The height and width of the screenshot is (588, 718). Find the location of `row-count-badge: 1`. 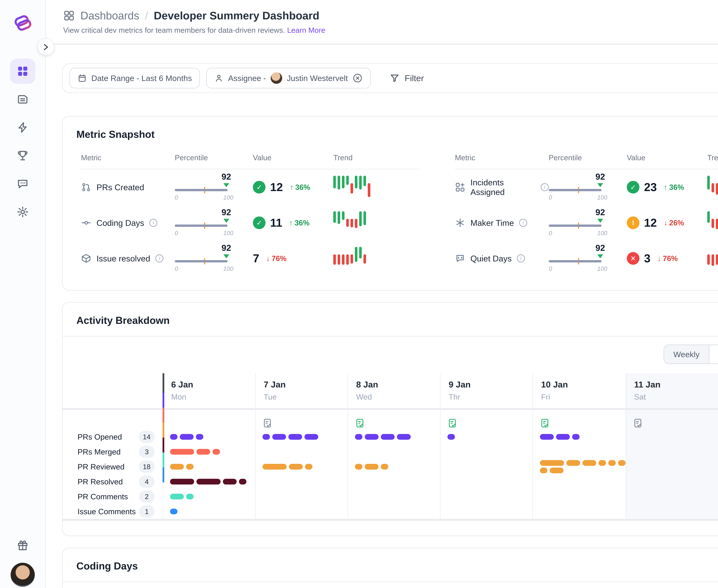

row-count-badge: 1 is located at coordinates (147, 511).